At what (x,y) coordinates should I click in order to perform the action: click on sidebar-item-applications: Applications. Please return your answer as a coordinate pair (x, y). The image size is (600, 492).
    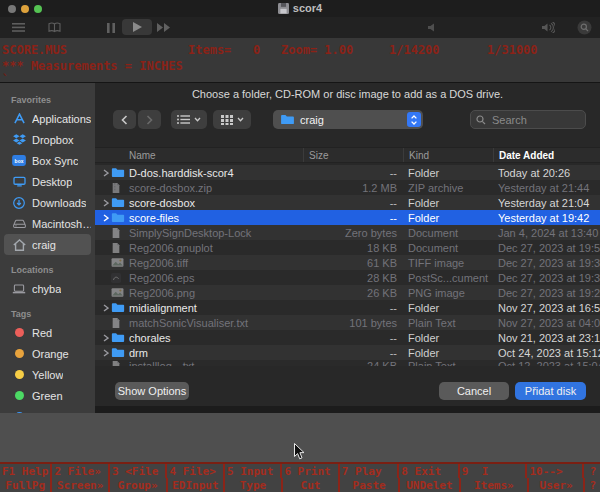
    Looking at the image, I should click on (48, 118).